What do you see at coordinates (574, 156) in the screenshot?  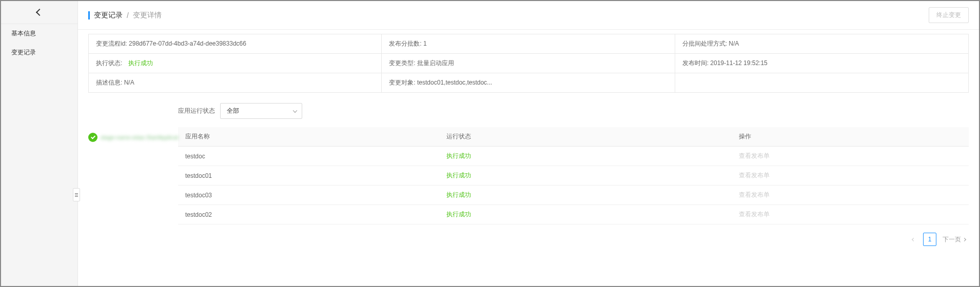 I see `table-row: testdoc执行成功查看发布单` at bounding box center [574, 156].